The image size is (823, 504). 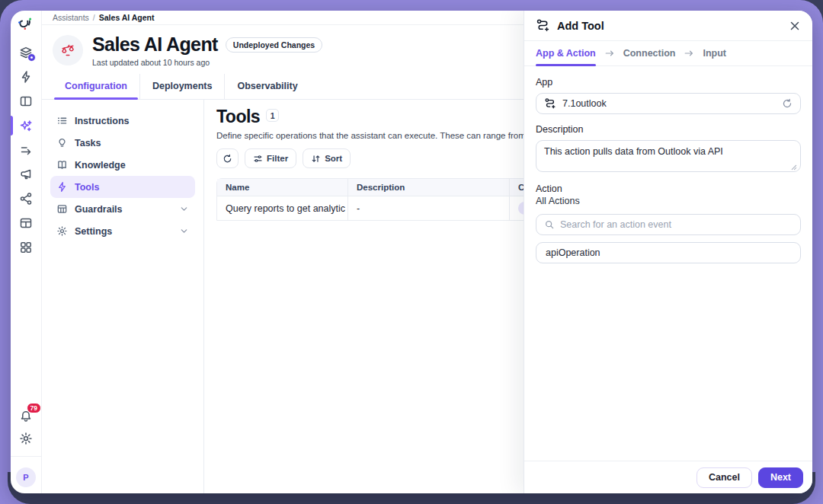 What do you see at coordinates (677, 225) in the screenshot?
I see `action-search-input` at bounding box center [677, 225].